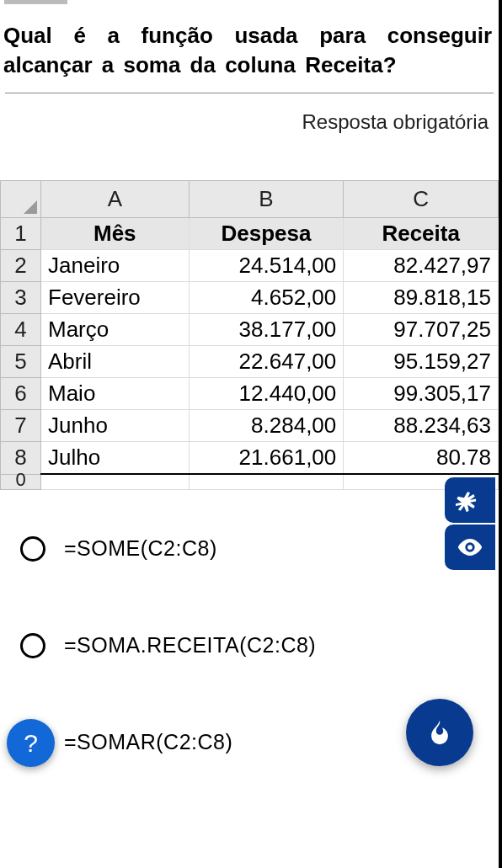 Image resolution: width=502 pixels, height=868 pixels. What do you see at coordinates (35, 2) in the screenshot?
I see `top-badge` at bounding box center [35, 2].